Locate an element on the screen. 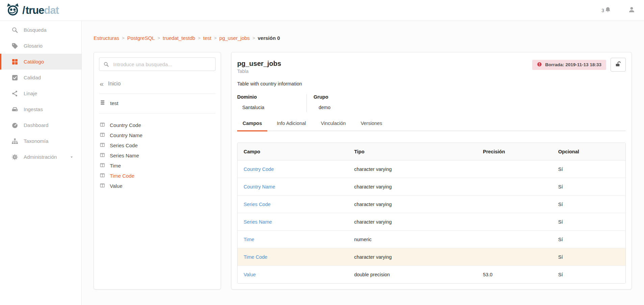  sidebar-item-dashboard: Dashboard is located at coordinates (41, 125).